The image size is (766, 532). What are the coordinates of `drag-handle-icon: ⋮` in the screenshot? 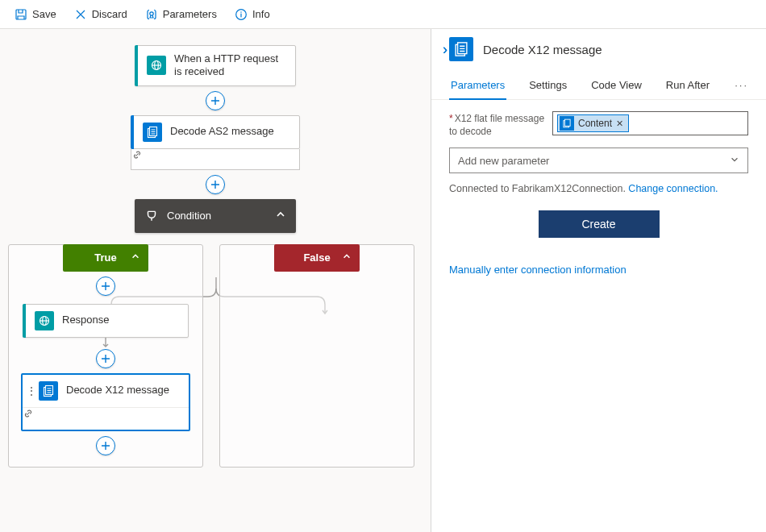 It's located at (31, 391).